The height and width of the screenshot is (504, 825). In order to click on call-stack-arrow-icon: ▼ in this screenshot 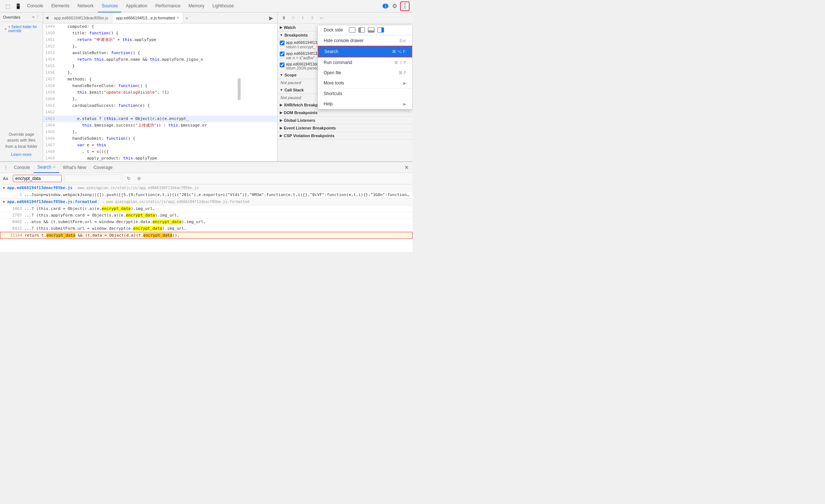, I will do `click(282, 90)`.